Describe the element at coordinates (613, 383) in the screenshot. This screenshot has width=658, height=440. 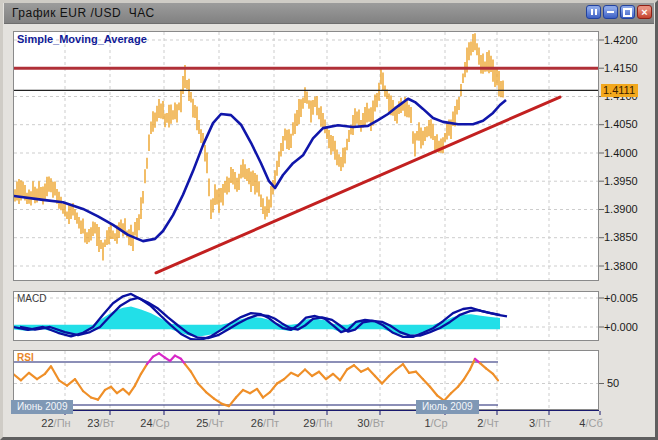
I see `rsi-axis-tick: 50` at that location.